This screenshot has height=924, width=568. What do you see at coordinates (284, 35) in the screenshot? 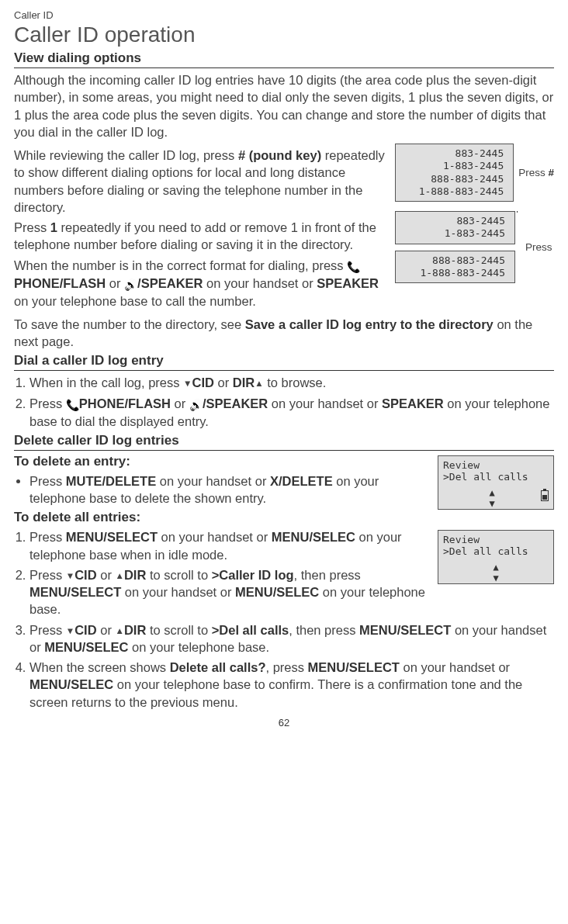
I see `page-title: Caller ID operation` at bounding box center [284, 35].